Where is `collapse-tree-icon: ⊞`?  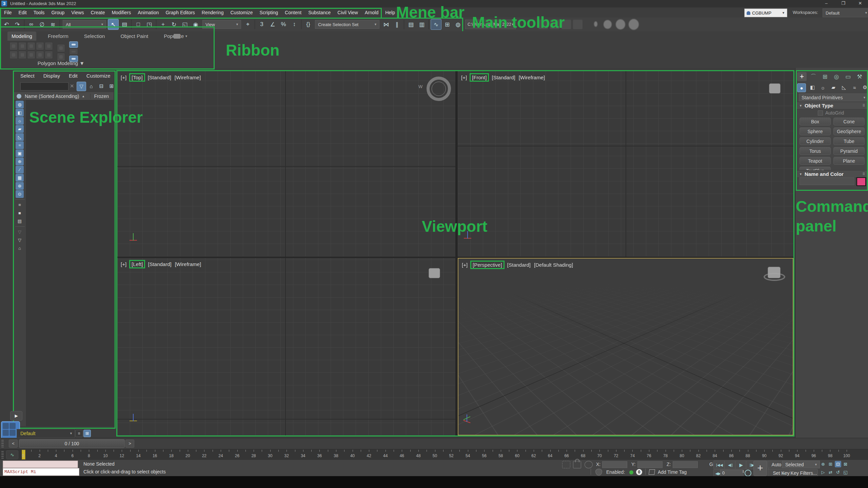
collapse-tree-icon: ⊞ is located at coordinates (112, 86).